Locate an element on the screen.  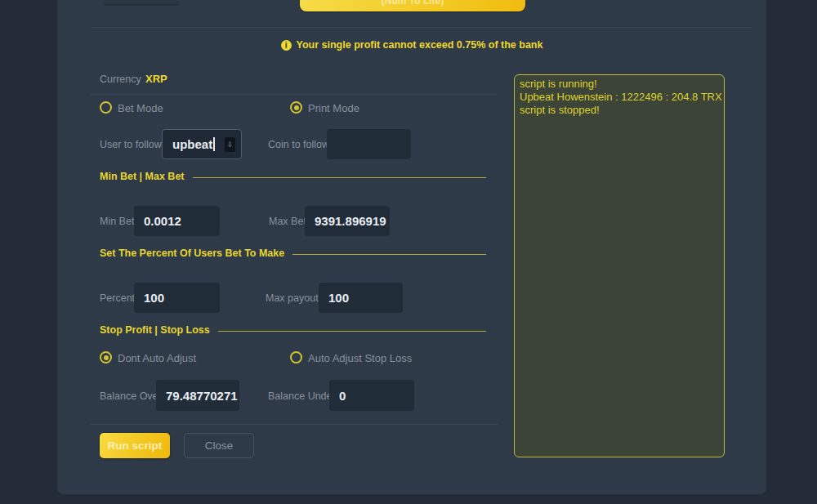
max-payout-value: 100 is located at coordinates (338, 297).